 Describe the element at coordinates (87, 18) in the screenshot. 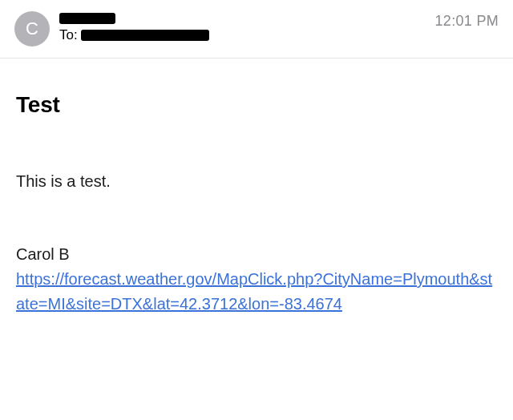

I see `redacted-sender` at that location.